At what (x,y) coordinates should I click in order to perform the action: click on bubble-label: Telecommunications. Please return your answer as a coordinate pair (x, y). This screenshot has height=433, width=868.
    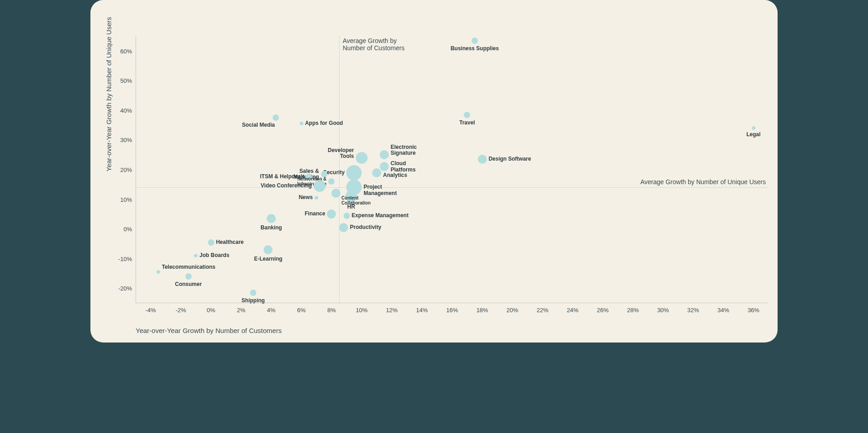
    Looking at the image, I should click on (189, 268).